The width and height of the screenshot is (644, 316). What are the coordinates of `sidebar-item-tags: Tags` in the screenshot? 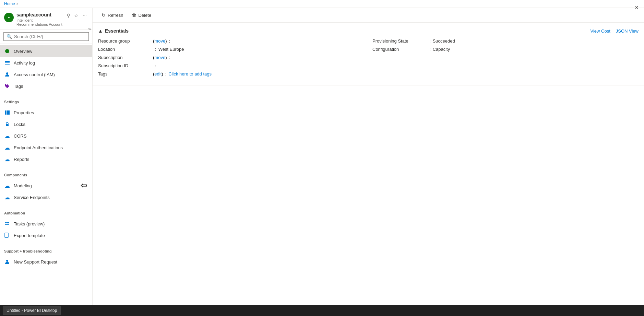 It's located at (46, 86).